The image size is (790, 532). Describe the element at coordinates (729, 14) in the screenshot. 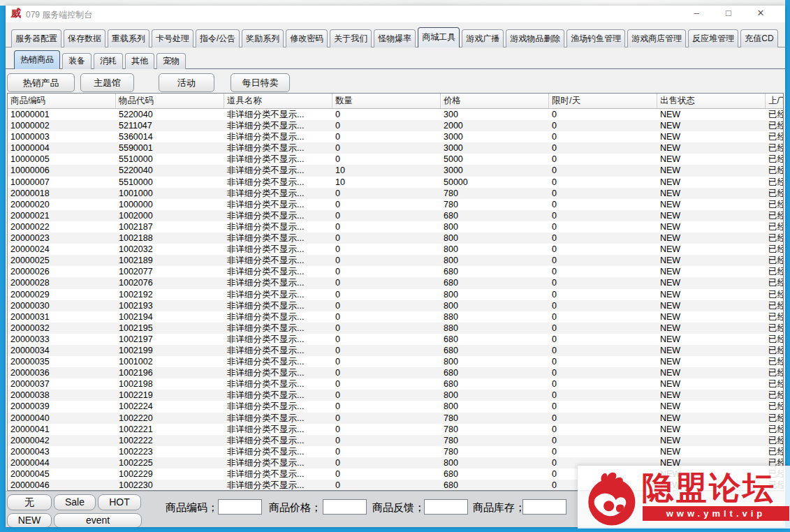

I see `maximize-button: □` at that location.